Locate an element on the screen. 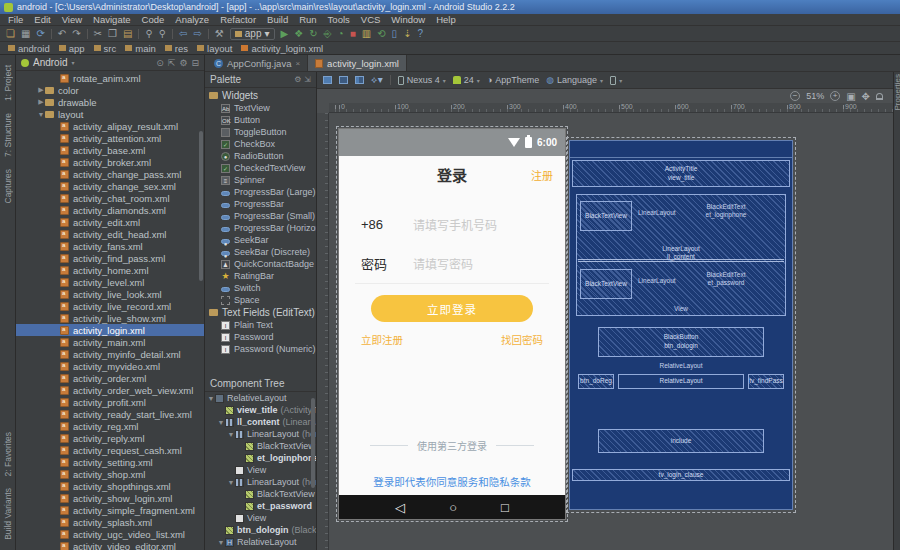 This screenshot has height=550, width=900. bp-include: include is located at coordinates (681, 441).